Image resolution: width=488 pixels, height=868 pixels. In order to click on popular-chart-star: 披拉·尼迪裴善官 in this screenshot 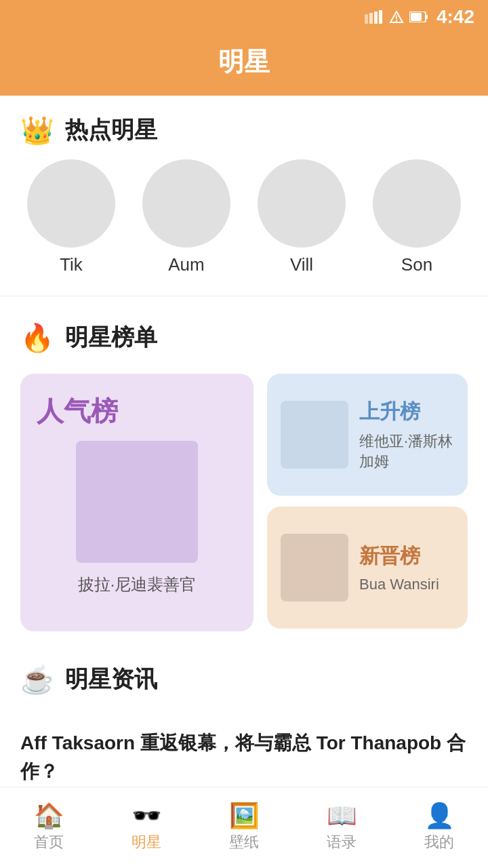, I will do `click(137, 585)`.